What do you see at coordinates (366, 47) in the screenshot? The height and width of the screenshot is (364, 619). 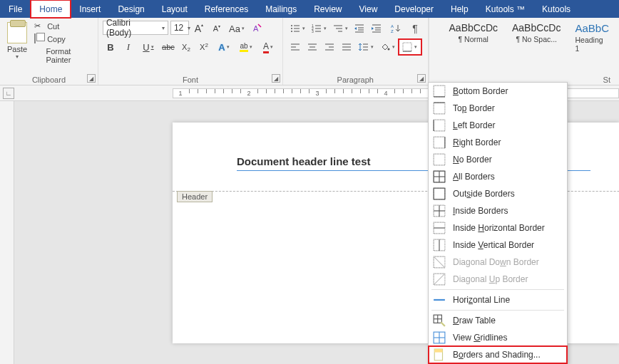 I see `line-spacing-button: ▾` at bounding box center [366, 47].